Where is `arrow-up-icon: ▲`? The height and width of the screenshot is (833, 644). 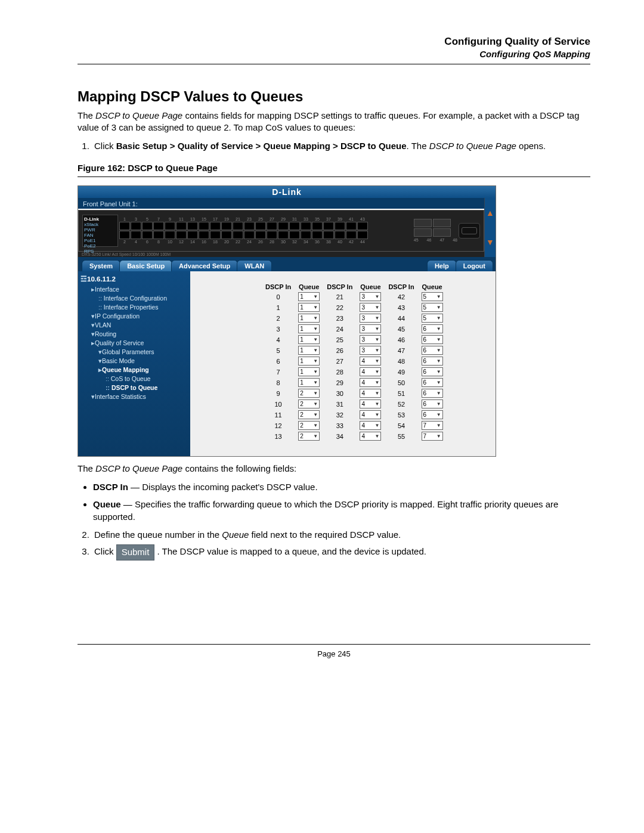 arrow-up-icon: ▲ is located at coordinates (490, 213).